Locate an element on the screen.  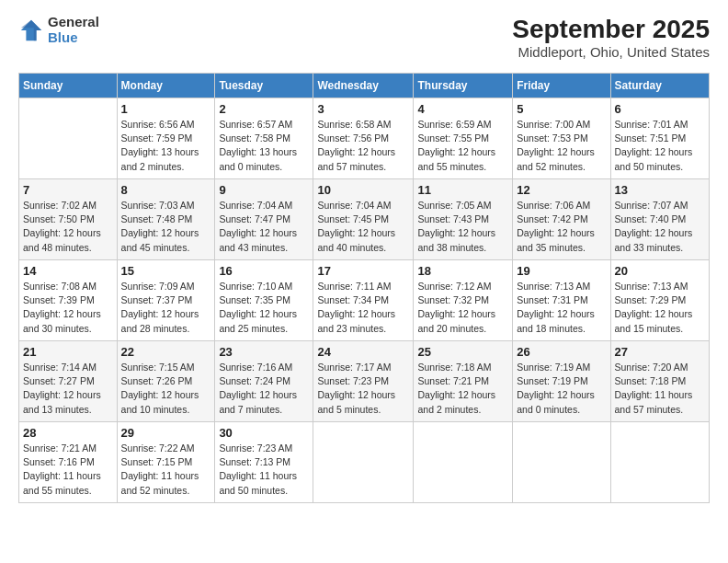
cell-text: Sunset: 7:53 PM is located at coordinates (561, 138).